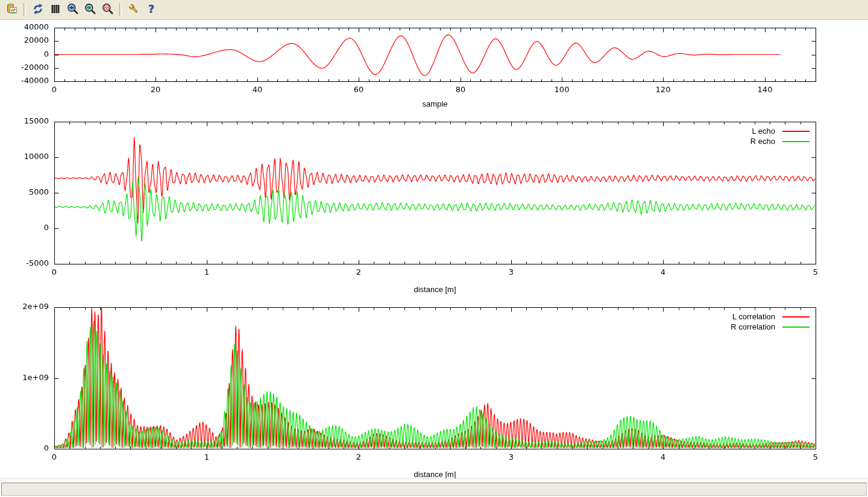 Image resolution: width=868 pixels, height=497 pixels. Describe the element at coordinates (796, 142) in the screenshot. I see `r-echo-legend-keyline` at that location.